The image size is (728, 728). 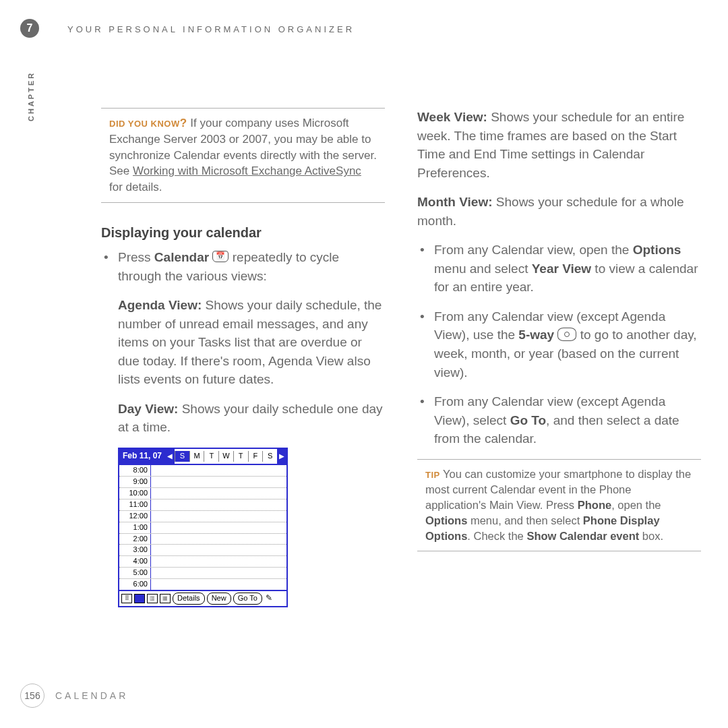 What do you see at coordinates (203, 483) in the screenshot?
I see `time-row: 9:00` at bounding box center [203, 483].